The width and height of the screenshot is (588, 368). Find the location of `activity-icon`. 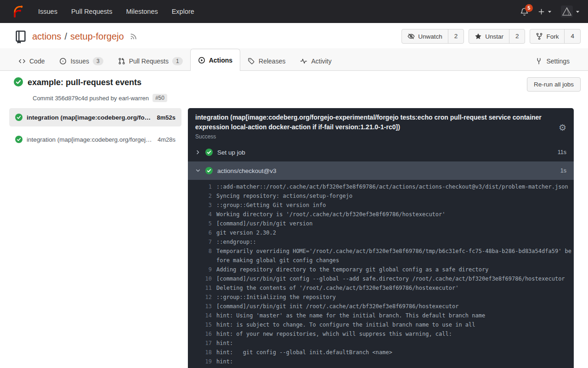

activity-icon is located at coordinates (304, 61).